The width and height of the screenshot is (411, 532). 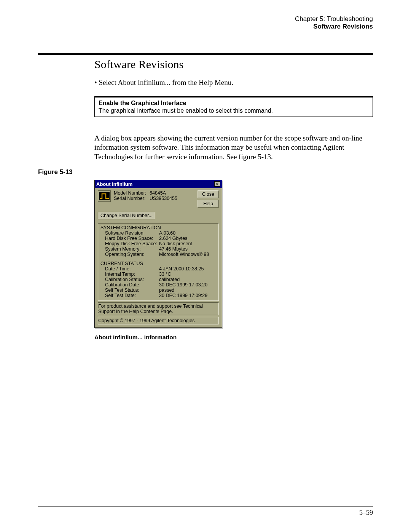 I want to click on sys-config-row: Software Revision:A.03.60, so click(x=158, y=233).